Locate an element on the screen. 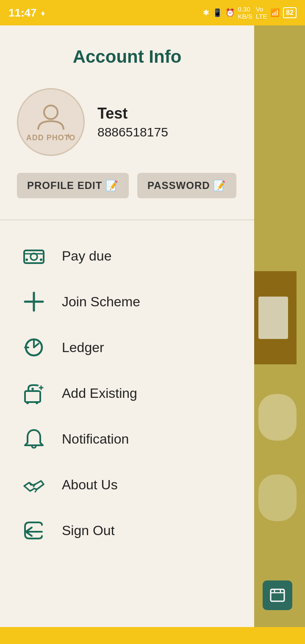 This screenshot has height=644, width=305. bottom-teal-icon is located at coordinates (277, 595).